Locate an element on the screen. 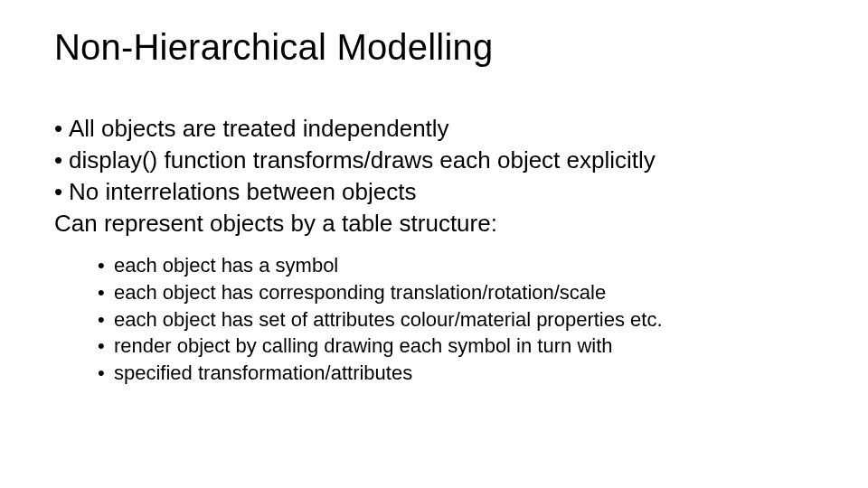  list-item-text: All objects are treated independently is located at coordinates (259, 128).